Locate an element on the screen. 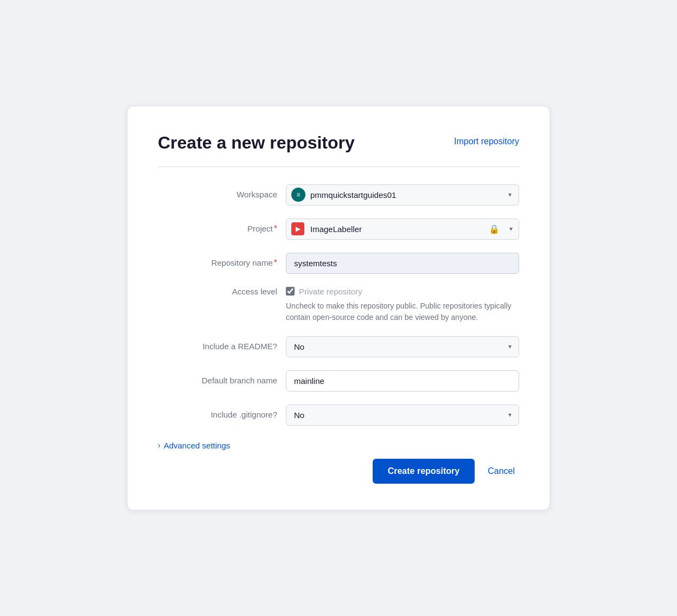  import-repository-link: Import repository is located at coordinates (487, 139).